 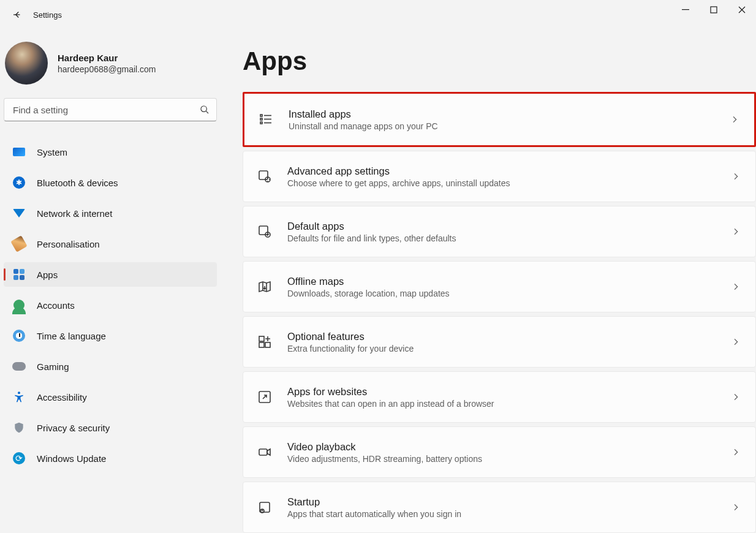 What do you see at coordinates (110, 274) in the screenshot?
I see `nav-item-apps: Apps` at bounding box center [110, 274].